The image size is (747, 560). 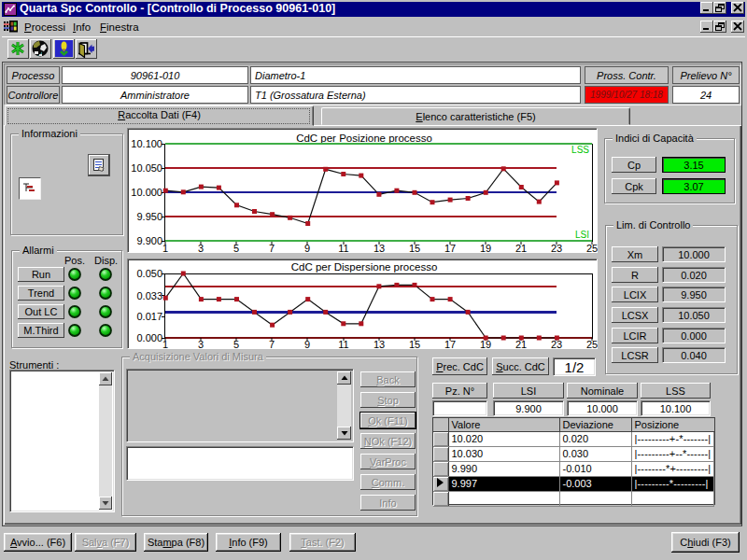 What do you see at coordinates (149, 296) in the screenshot?
I see `svg-text: 0.033` at bounding box center [149, 296].